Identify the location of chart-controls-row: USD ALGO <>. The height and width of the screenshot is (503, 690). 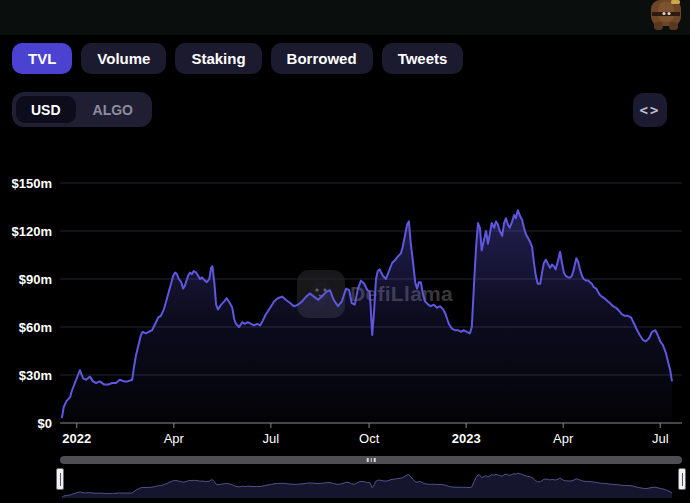
(345, 110).